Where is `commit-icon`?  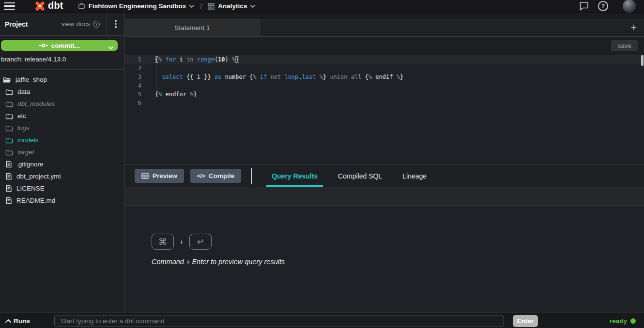
commit-icon is located at coordinates (44, 45).